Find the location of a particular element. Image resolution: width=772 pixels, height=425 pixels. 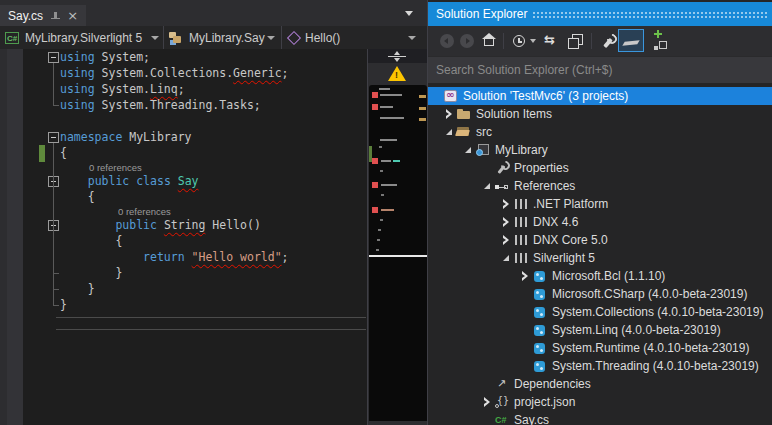

tree-row-label: src is located at coordinates (484, 132).